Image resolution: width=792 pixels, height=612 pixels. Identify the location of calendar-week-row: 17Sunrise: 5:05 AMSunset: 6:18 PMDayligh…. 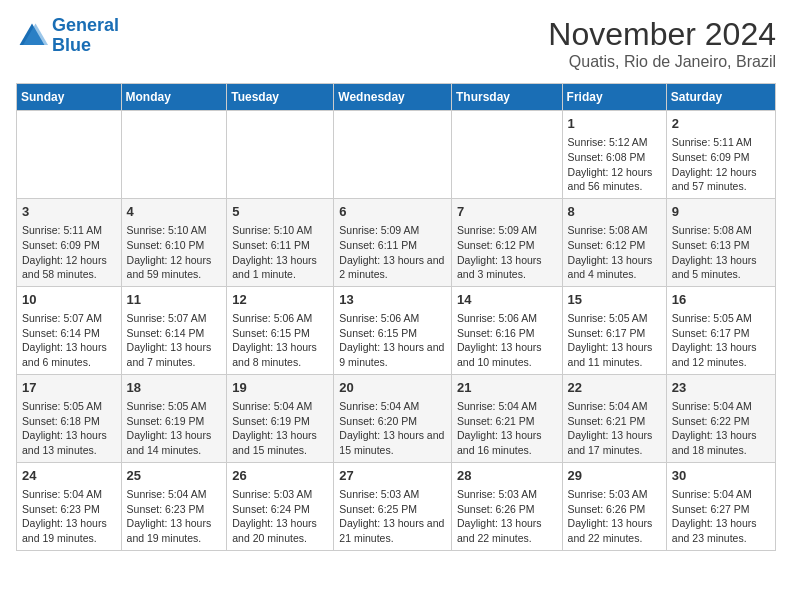
(396, 418).